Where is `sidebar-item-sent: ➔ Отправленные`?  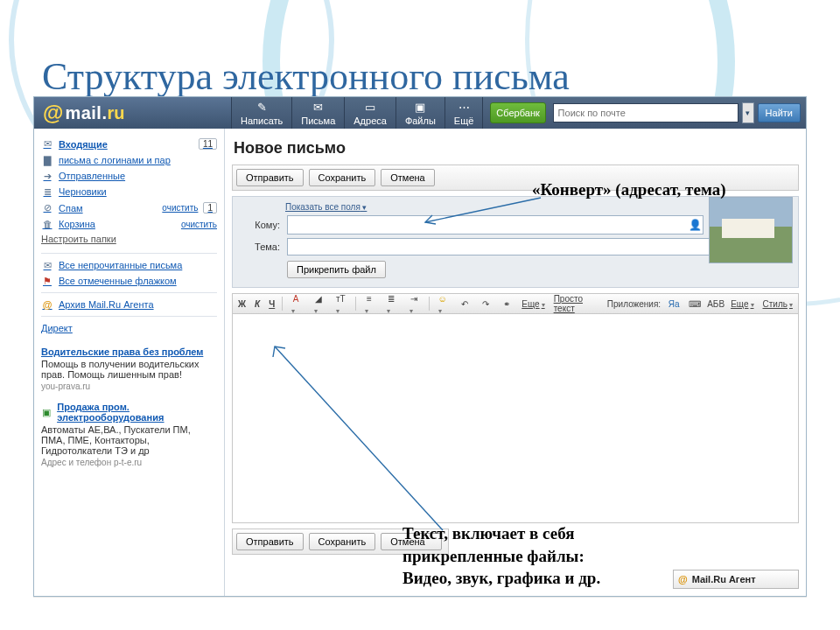
sidebar-item-sent: ➔ Отправленные is located at coordinates (130, 176).